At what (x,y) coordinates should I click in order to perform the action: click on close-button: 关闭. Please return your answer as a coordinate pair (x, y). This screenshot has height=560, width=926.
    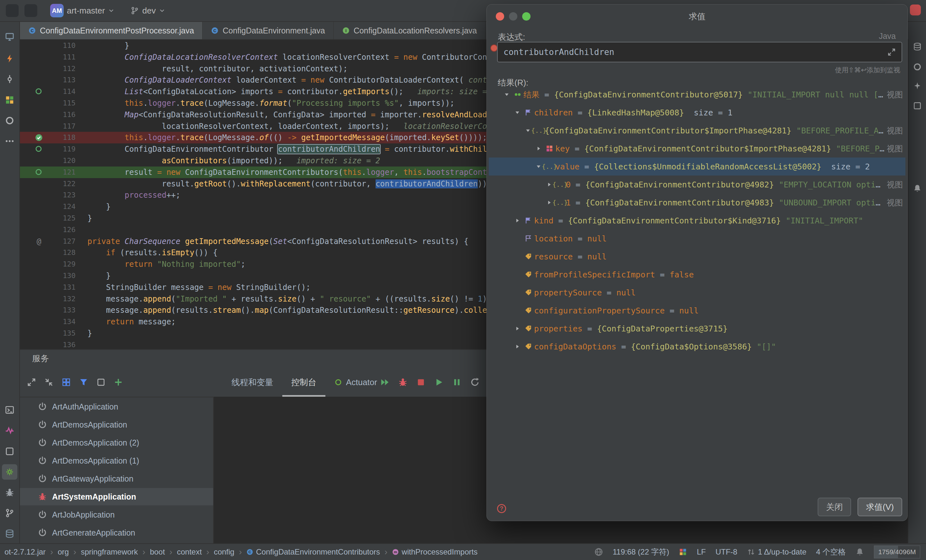
    Looking at the image, I should click on (834, 507).